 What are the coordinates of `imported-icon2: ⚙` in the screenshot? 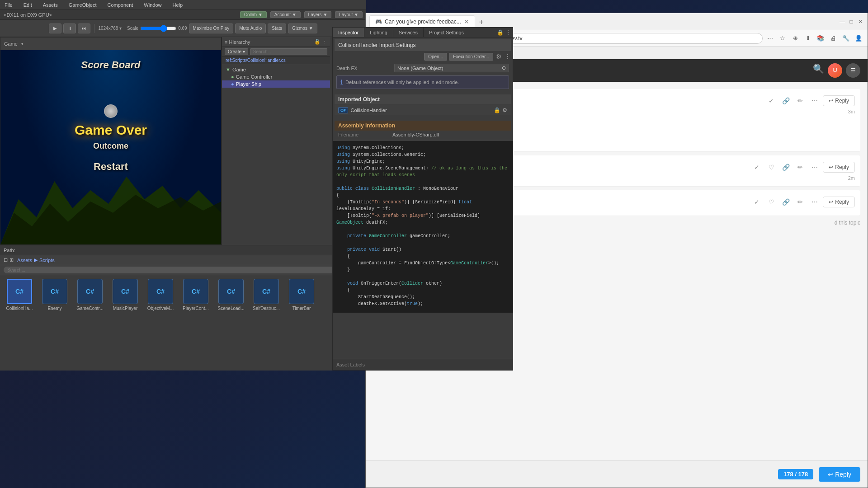 It's located at (505, 110).